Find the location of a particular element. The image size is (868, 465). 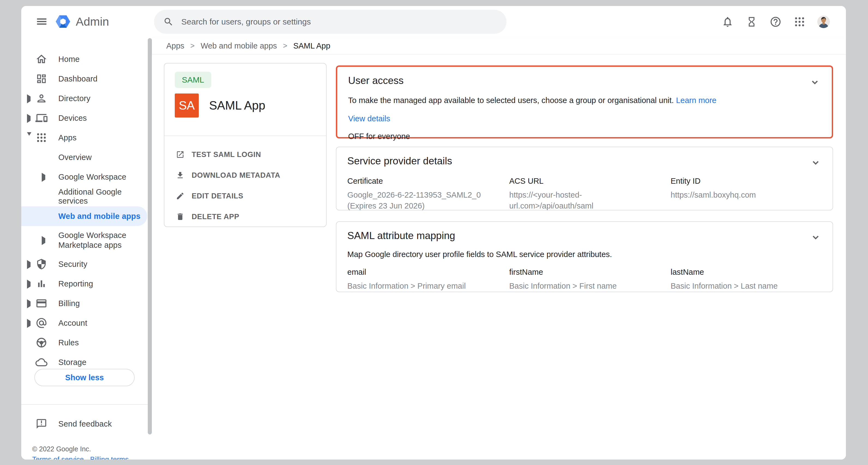

sidebar-item-label: Directory is located at coordinates (74, 98).